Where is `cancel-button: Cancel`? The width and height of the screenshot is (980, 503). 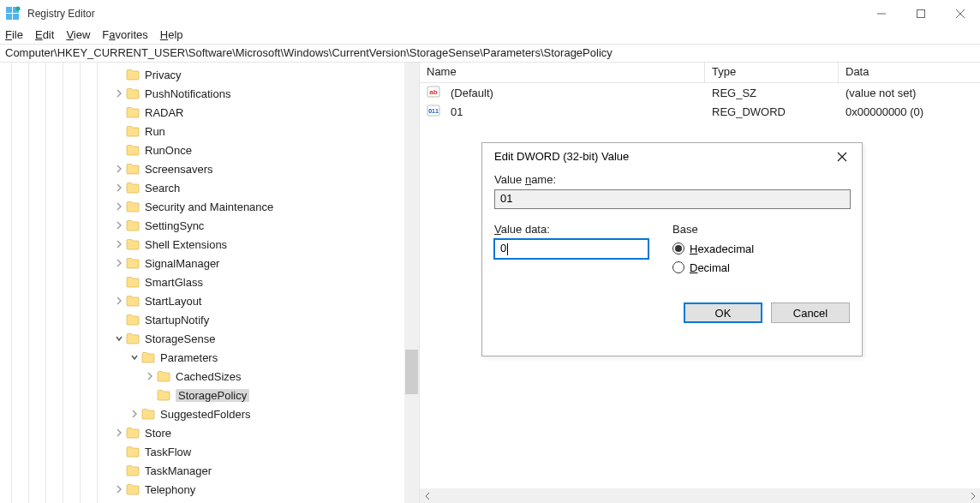
cancel-button: Cancel is located at coordinates (810, 313).